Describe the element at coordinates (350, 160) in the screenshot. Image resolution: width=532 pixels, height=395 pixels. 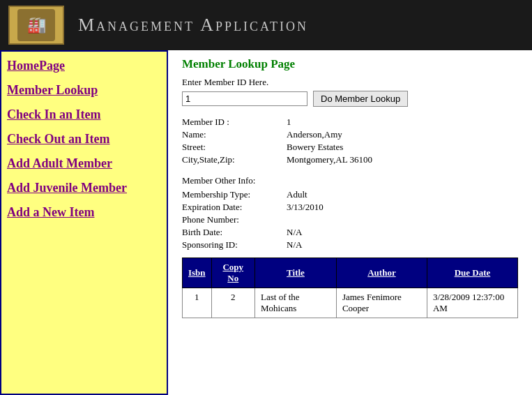
I see `member-info-row: City,State,Zip:Montgomery,AL 36100` at that location.